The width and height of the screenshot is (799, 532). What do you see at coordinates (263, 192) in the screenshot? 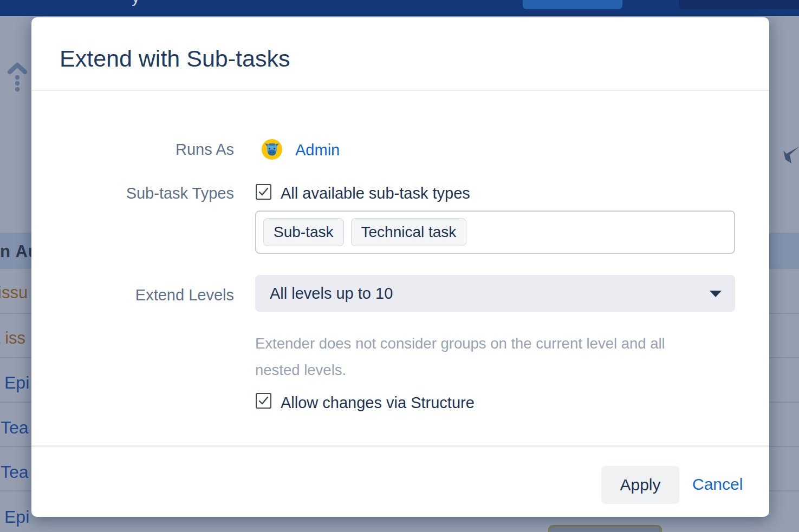
I see `all-subtask-types-checkbox` at bounding box center [263, 192].